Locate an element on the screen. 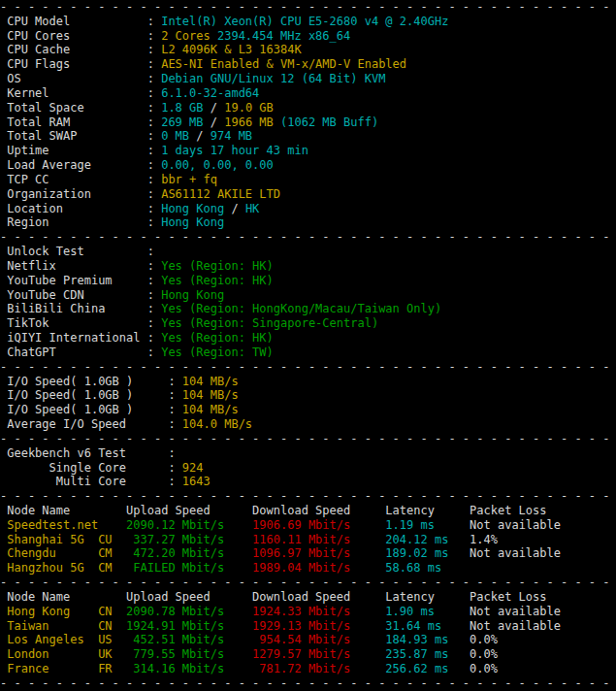 This screenshot has width=616, height=691. text-run: Speedtest.net is located at coordinates (49, 525).